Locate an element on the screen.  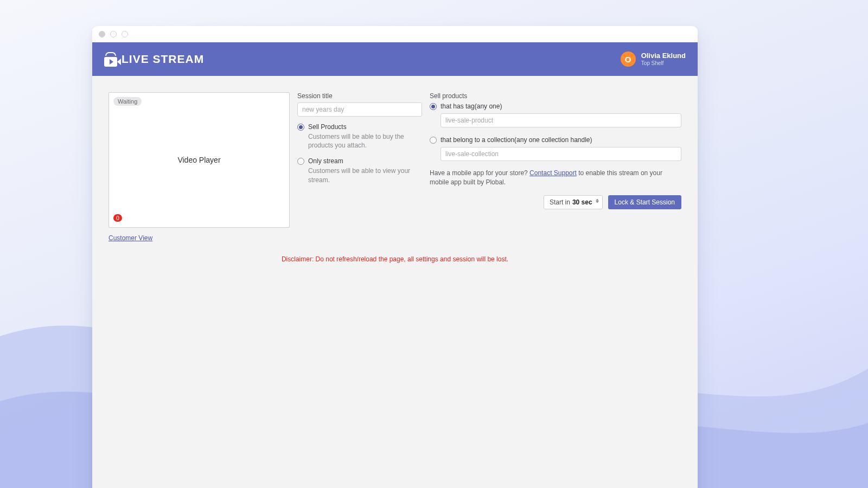
user-name: Olivia Eklund is located at coordinates (663, 56).